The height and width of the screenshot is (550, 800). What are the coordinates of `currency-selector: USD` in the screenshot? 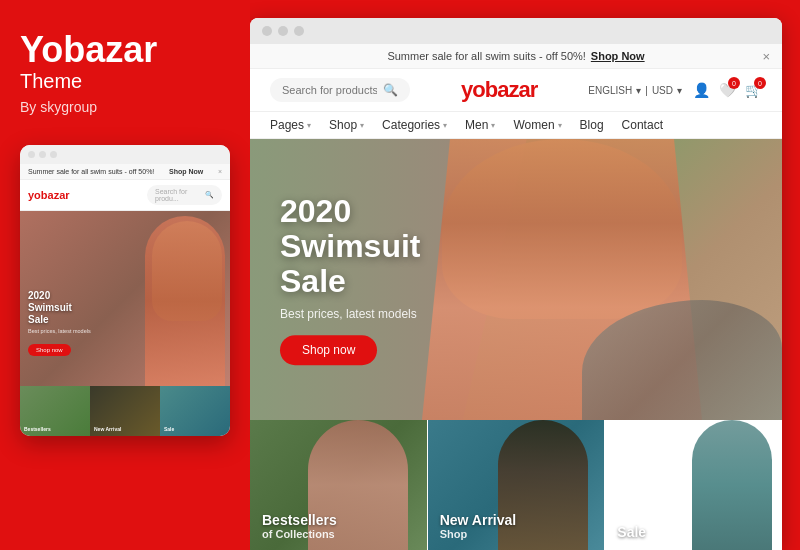 It's located at (662, 90).